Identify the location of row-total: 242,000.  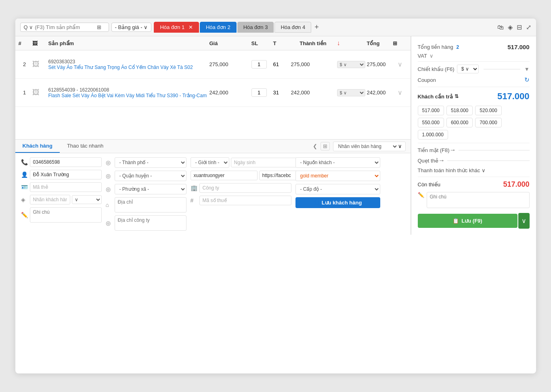
(379, 93).